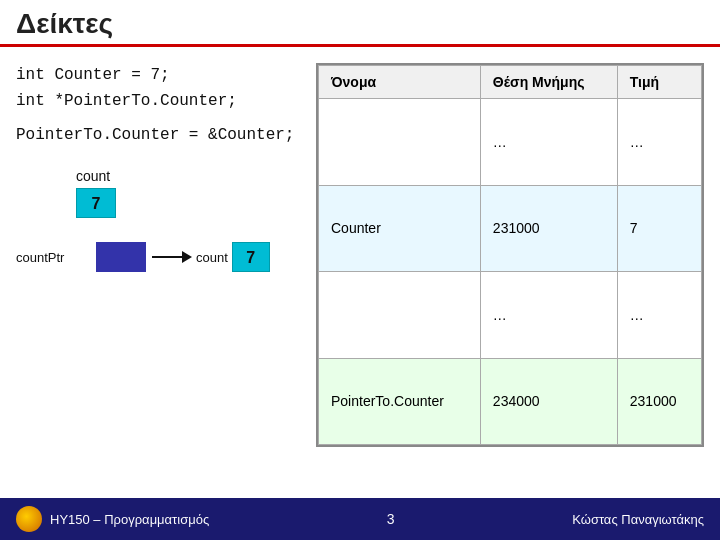 The height and width of the screenshot is (540, 720). What do you see at coordinates (548, 316) in the screenshot?
I see `cell-address-2: …` at bounding box center [548, 316].